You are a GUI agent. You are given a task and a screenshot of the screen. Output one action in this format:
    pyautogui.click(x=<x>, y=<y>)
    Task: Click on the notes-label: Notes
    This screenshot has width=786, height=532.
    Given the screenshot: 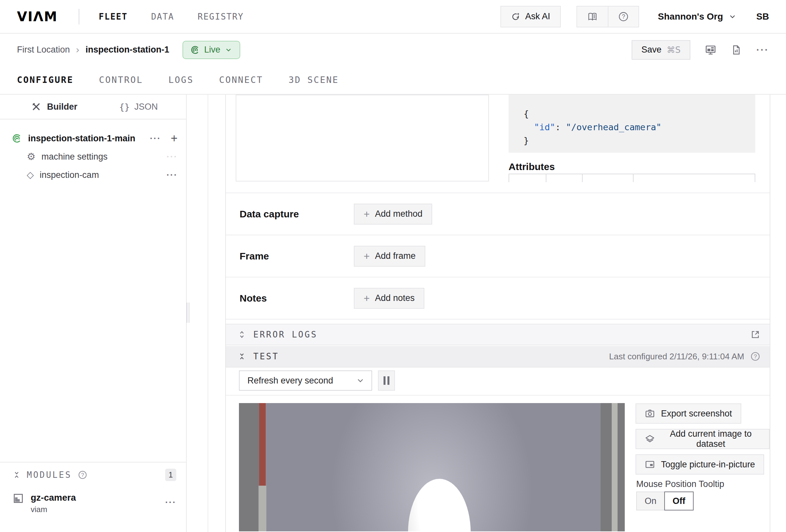 What is the action you would take?
    pyautogui.click(x=290, y=298)
    